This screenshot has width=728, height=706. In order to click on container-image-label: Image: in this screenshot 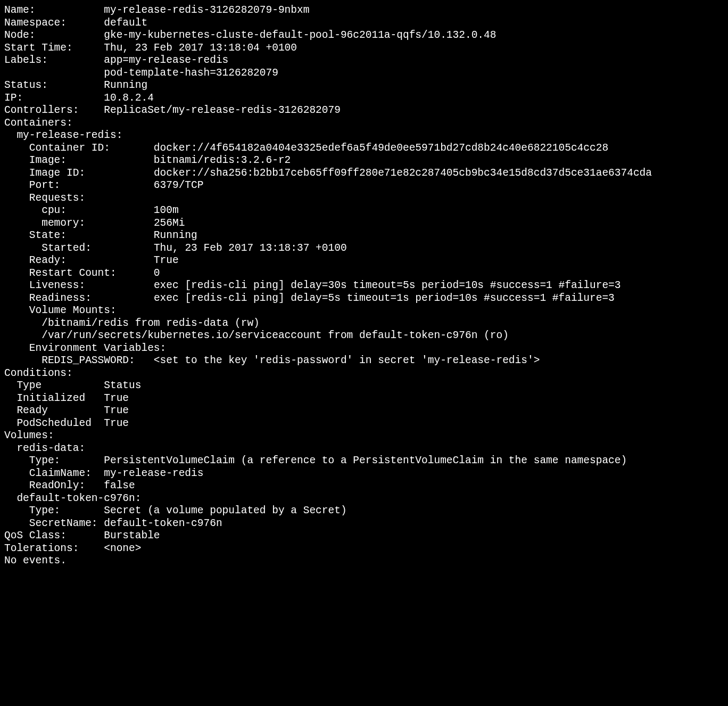, I will do `click(48, 160)`.